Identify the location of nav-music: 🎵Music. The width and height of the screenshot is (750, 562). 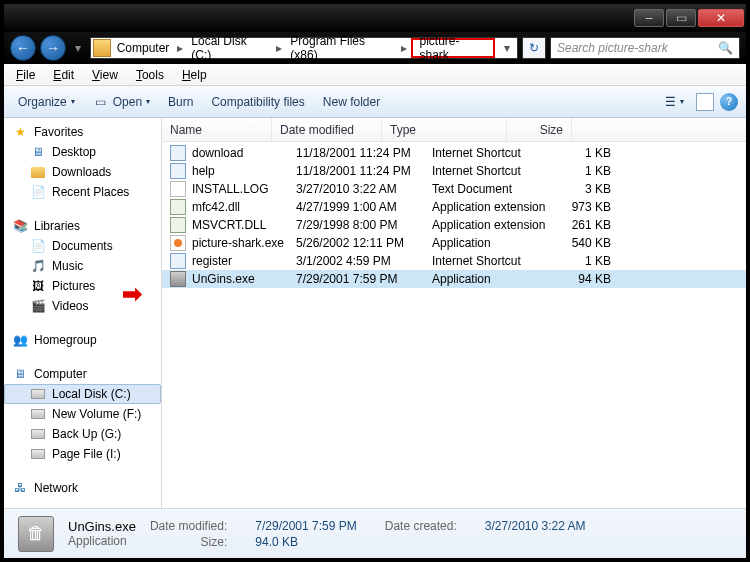
(82, 266).